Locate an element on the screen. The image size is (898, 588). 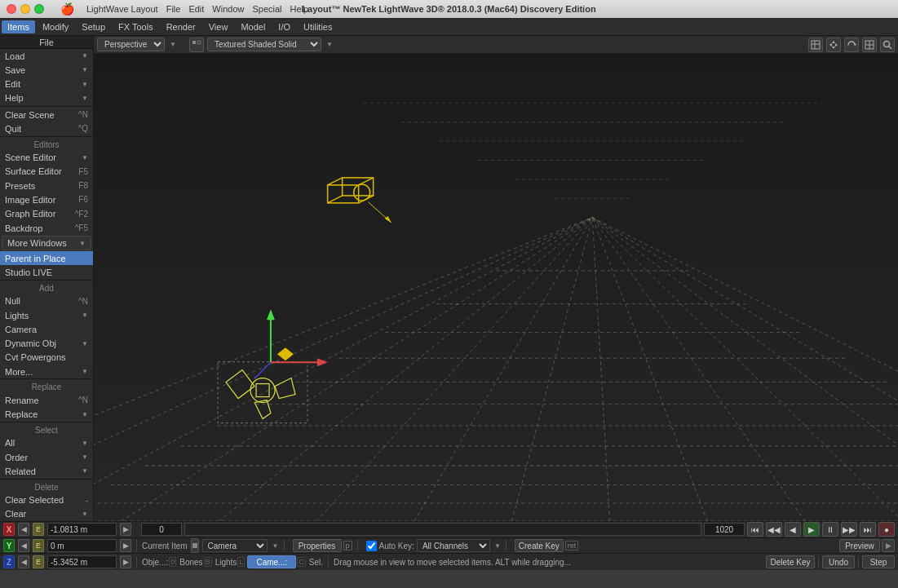
tab-model: Model is located at coordinates (253, 27).